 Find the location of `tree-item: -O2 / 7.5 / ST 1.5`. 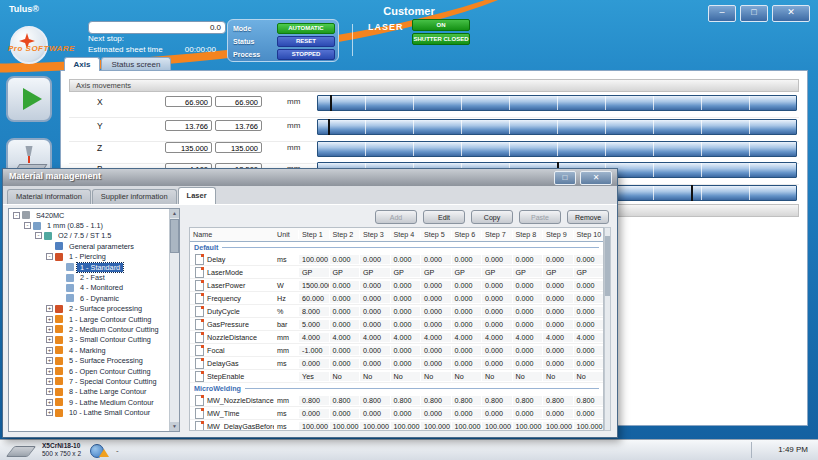

tree-item: -O2 / 7.5 / ST 1.5 is located at coordinates (89, 236).